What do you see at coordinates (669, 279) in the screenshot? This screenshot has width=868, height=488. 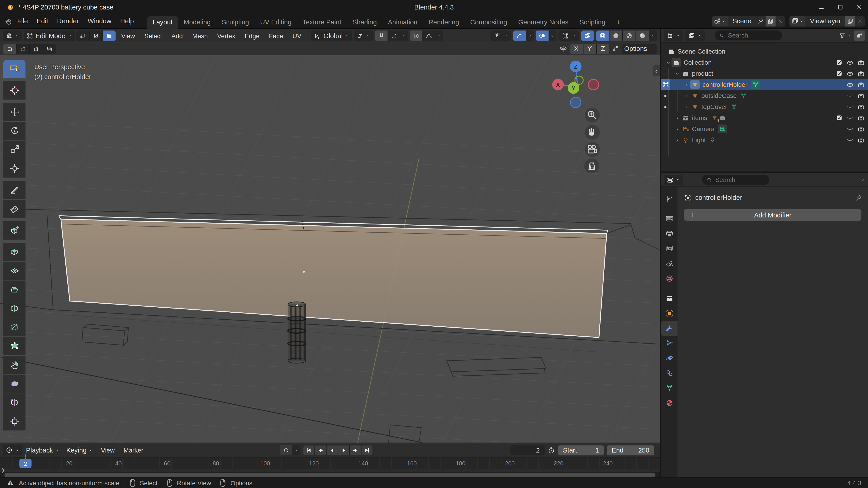 I see `properties-tab-world` at bounding box center [669, 279].